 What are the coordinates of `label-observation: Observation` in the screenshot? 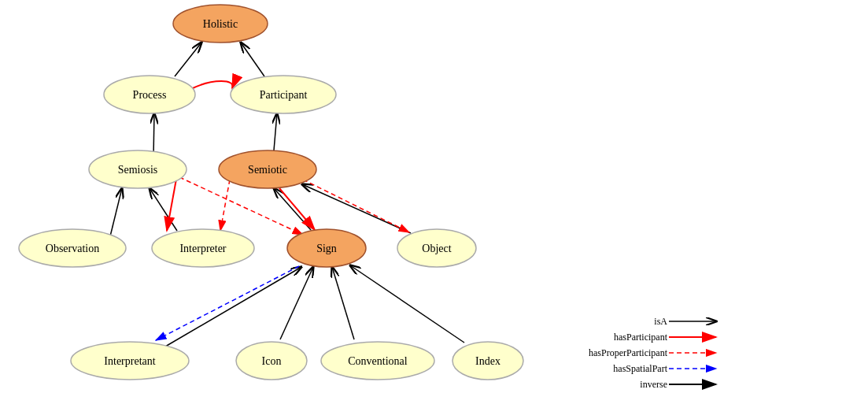 It's located at (72, 249).